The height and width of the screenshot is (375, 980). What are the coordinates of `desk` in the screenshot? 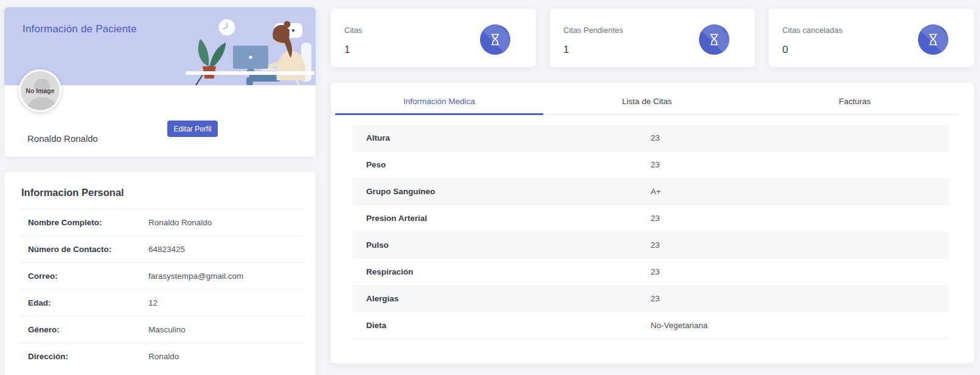 It's located at (250, 73).